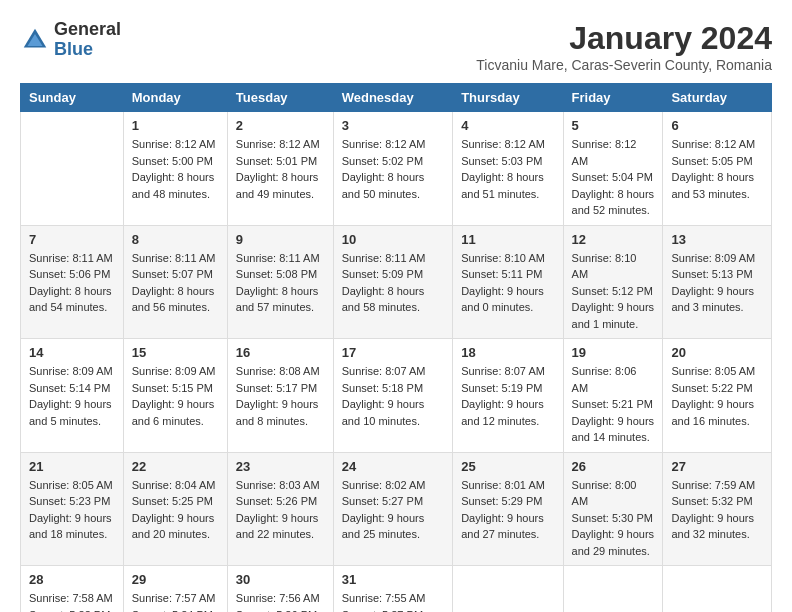  What do you see at coordinates (280, 396) in the screenshot?
I see `day-info: Sunrise: 8:08 AMSunset: 5:17 PMDaylight:…` at bounding box center [280, 396].